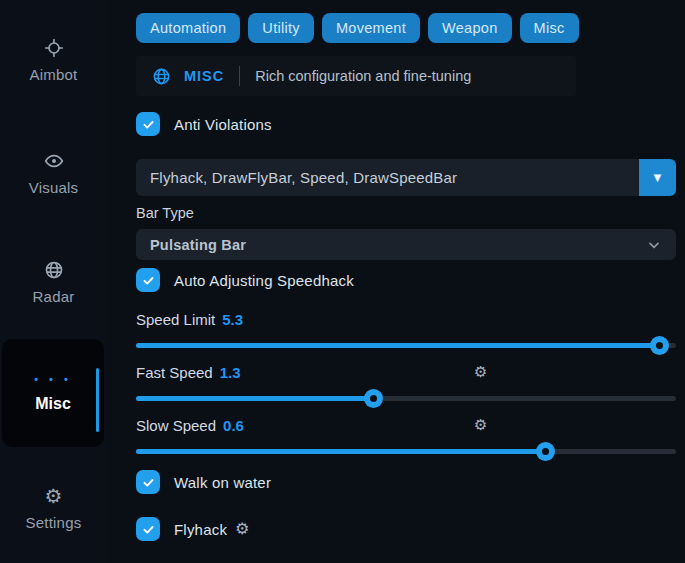 This screenshot has height=563, width=685. Describe the element at coordinates (406, 529) in the screenshot. I see `flyhack-row: Flyhack ⚙` at that location.